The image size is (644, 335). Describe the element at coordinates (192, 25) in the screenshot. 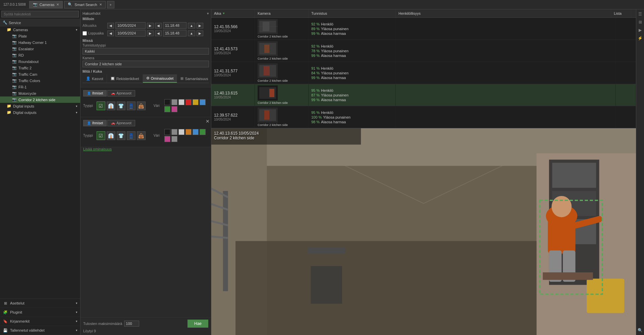

I see `start-time-up-btn: ▲` at that location.